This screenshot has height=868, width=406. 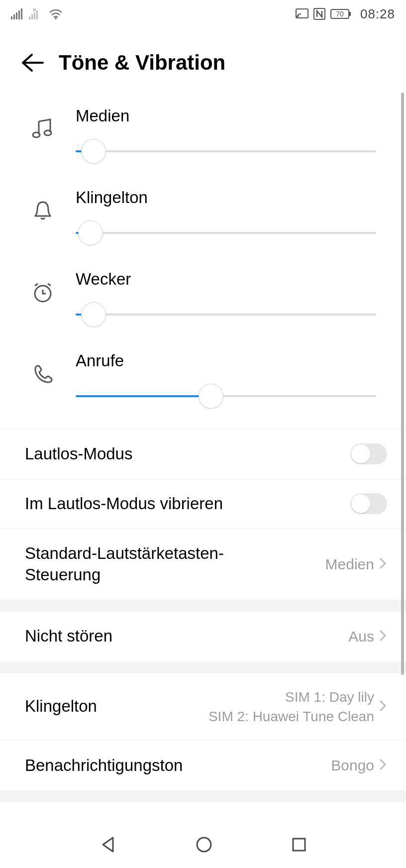 I want to click on volume-label-call: Anrufe, so click(x=226, y=361).